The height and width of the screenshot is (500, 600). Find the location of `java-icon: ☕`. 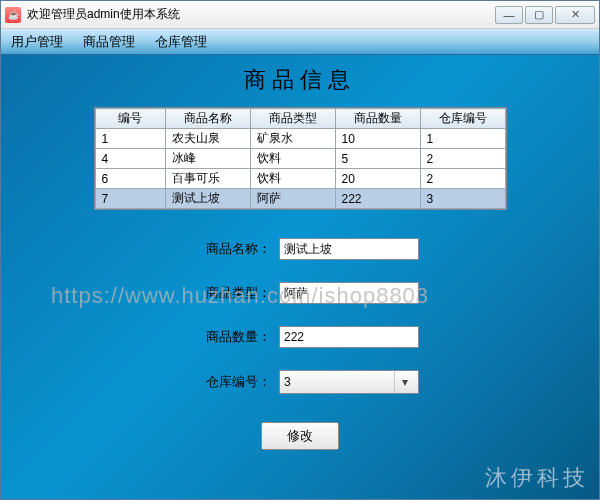

java-icon: ☕ is located at coordinates (13, 15).